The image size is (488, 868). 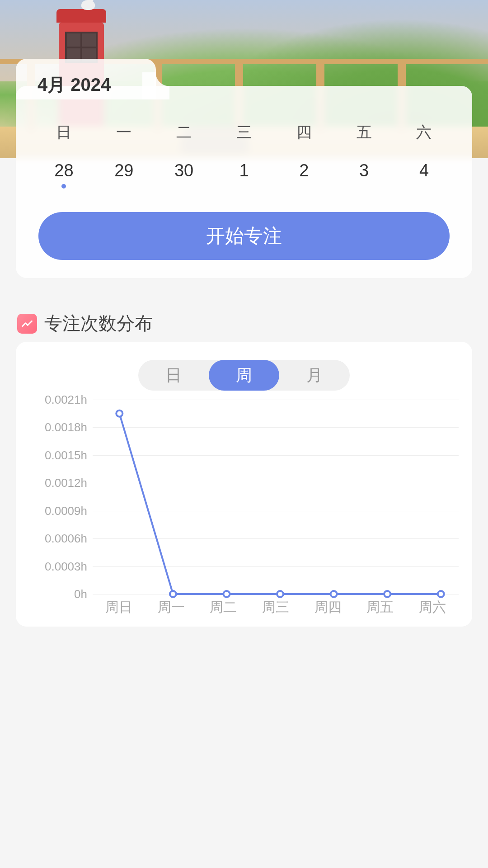 What do you see at coordinates (99, 324) in the screenshot?
I see `section-title: 专注次数分布` at bounding box center [99, 324].